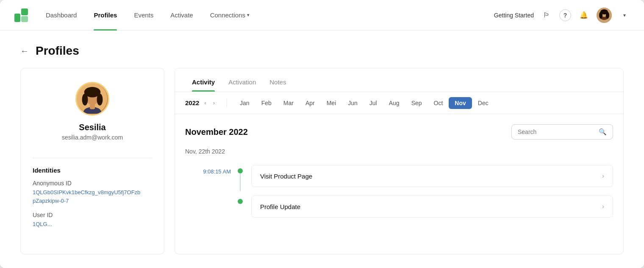 This screenshot has width=644, height=268. Describe the element at coordinates (280, 207) in the screenshot. I see `timeline-card-title-2: Profile Update` at that location.